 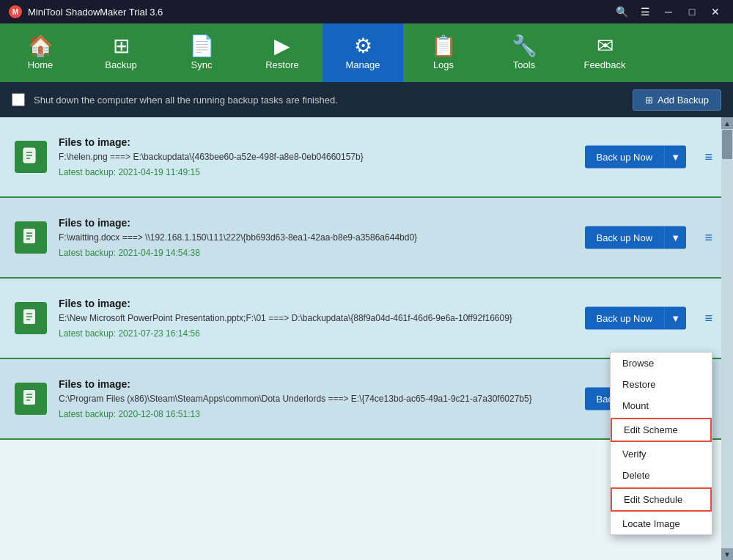 I want to click on backup-item-1: Files to image: F:\helen.png ===> E:\bac…, so click(x=361, y=158).